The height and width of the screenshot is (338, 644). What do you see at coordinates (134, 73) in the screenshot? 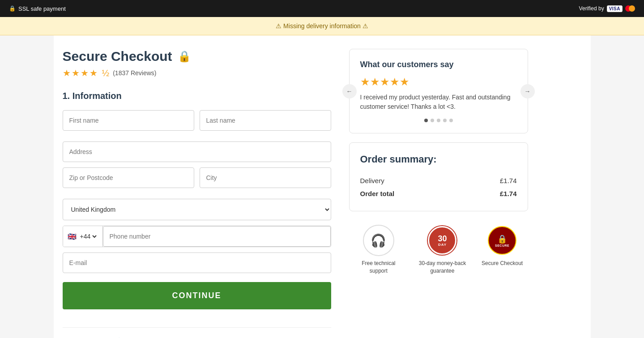
I see `reviews-count: (1837 Reviews)` at bounding box center [134, 73].